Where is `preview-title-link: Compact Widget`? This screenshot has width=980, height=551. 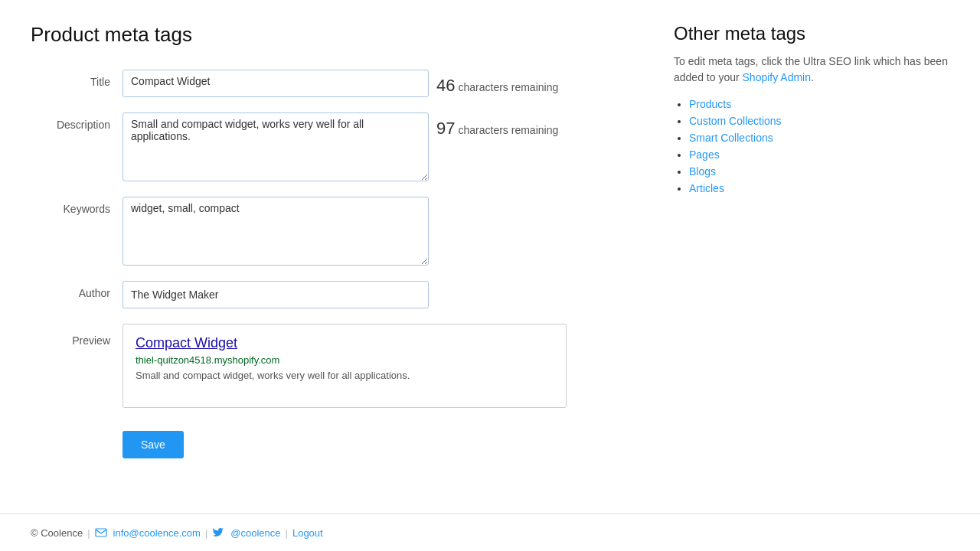
preview-title-link: Compact Widget is located at coordinates (345, 343).